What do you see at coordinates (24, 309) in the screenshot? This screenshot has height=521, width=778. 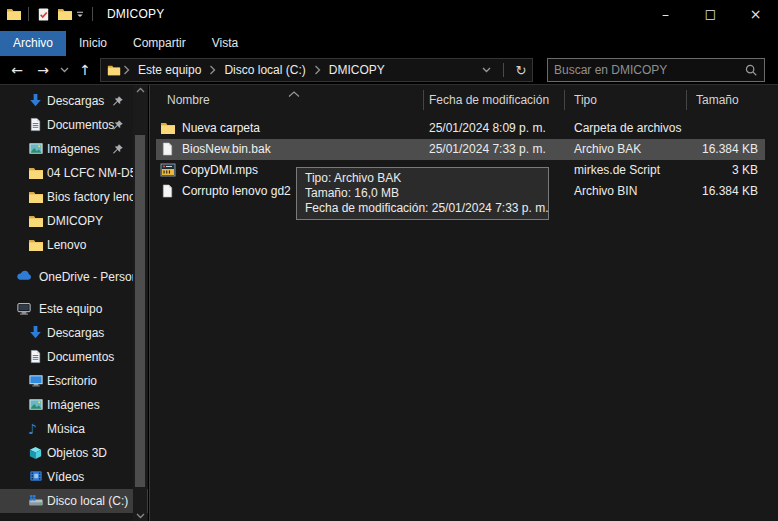 I see `computer-icon` at bounding box center [24, 309].